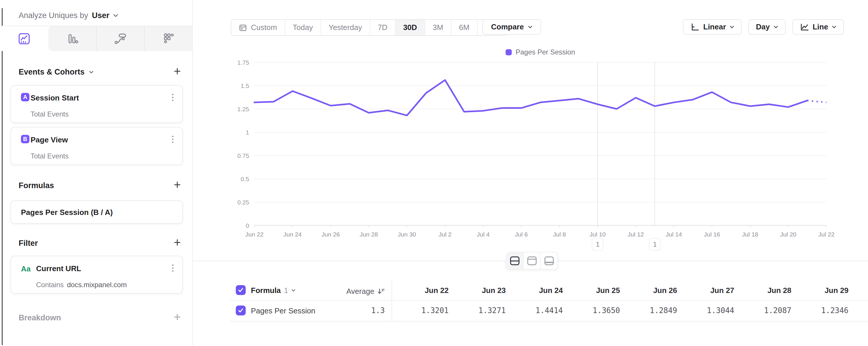 Image resolution: width=868 pixels, height=346 pixels. Describe the element at coordinates (464, 28) in the screenshot. I see `range-option-6m: 6M` at that location.